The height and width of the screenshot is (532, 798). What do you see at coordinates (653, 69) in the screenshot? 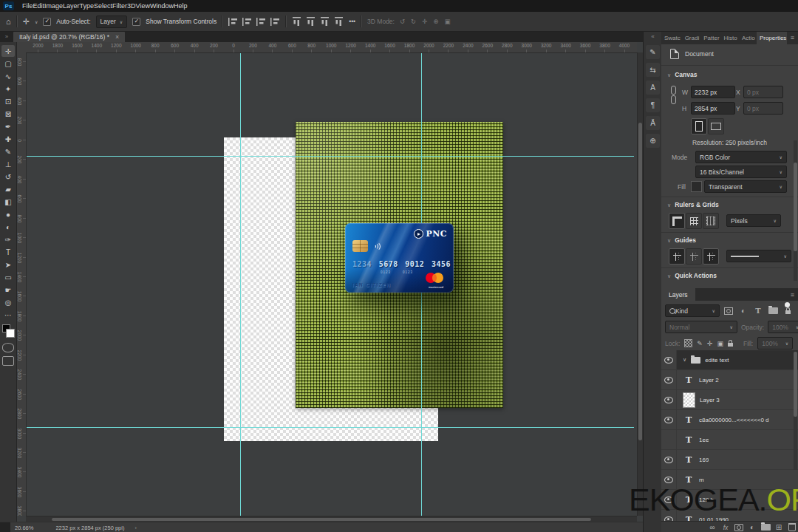
I see `clone-source-panel-icon: ⇆` at bounding box center [653, 69].